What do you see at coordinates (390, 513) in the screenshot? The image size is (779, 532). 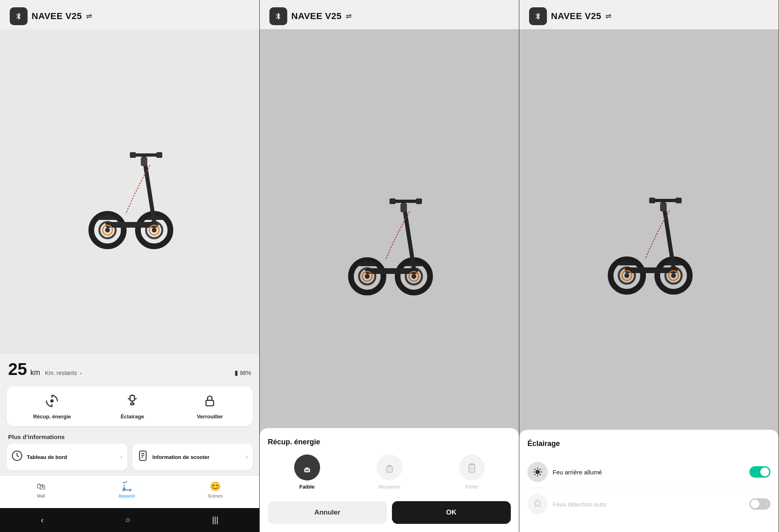 I see `modal-actions: Annuler OK` at bounding box center [390, 513].